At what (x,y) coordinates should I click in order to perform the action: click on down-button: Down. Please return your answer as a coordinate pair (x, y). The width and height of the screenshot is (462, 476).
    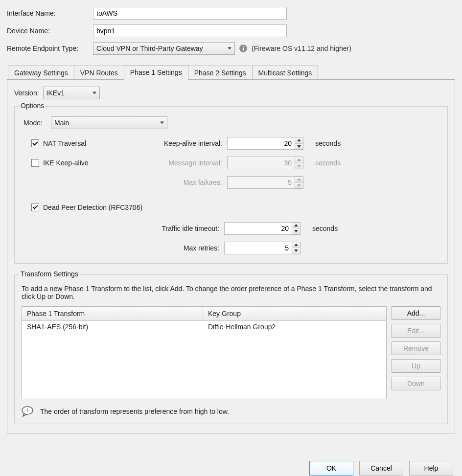
    Looking at the image, I should click on (416, 384).